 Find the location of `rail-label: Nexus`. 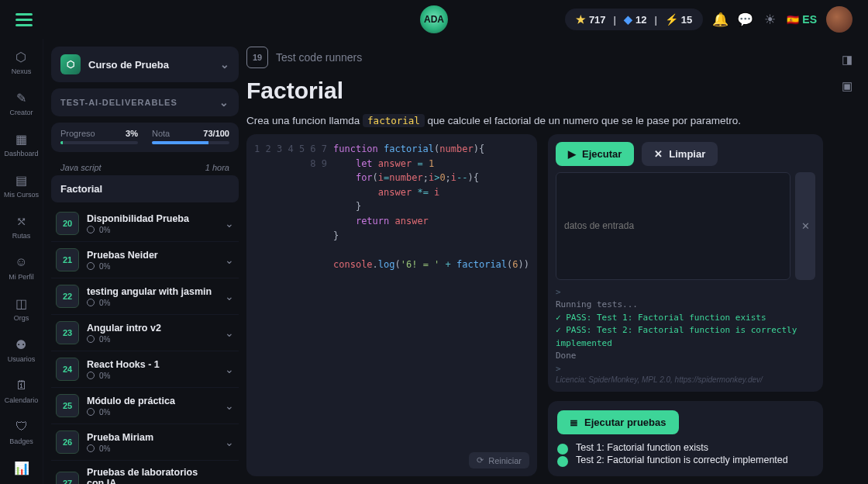

rail-label: Nexus is located at coordinates (22, 71).